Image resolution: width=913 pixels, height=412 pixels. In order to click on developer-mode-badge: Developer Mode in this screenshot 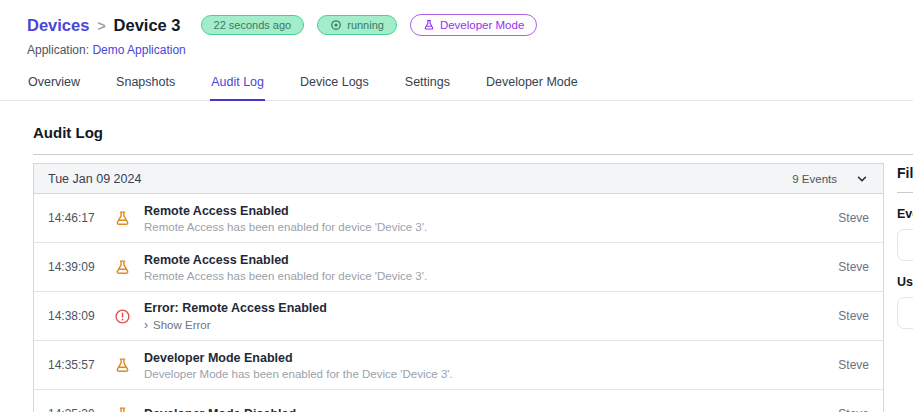, I will do `click(474, 25)`.